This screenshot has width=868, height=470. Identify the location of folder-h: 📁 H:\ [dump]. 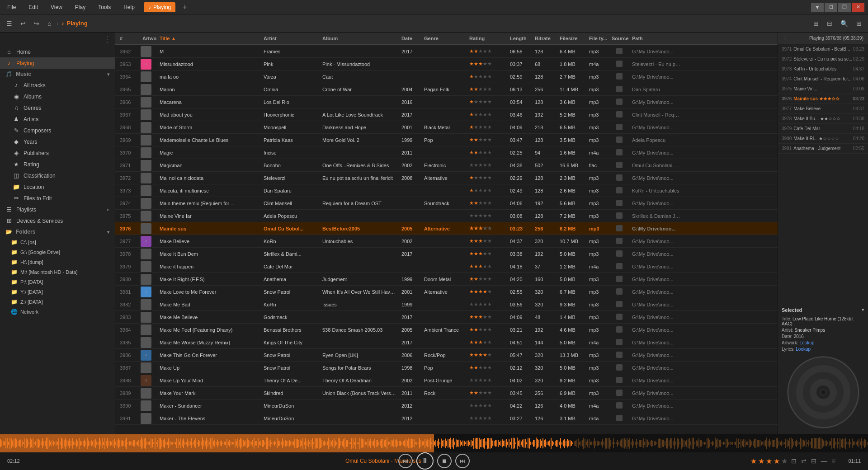
(57, 262).